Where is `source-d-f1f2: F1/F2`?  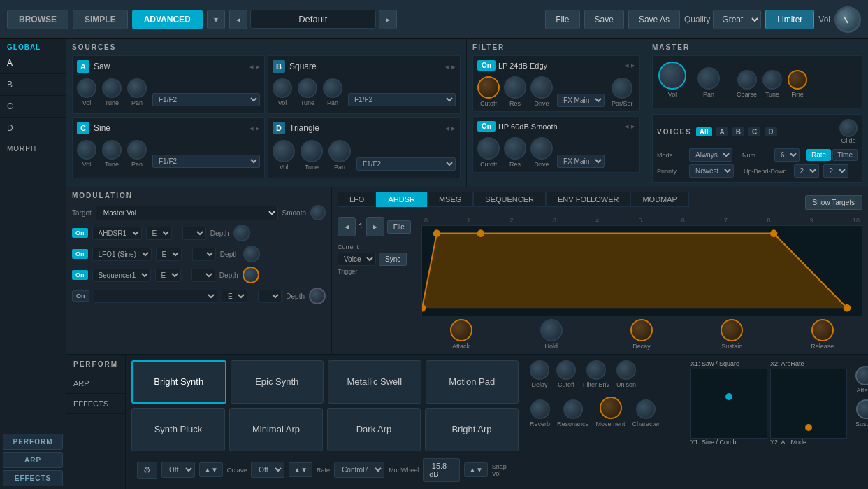 source-d-f1f2: F1/F2 is located at coordinates (406, 164).